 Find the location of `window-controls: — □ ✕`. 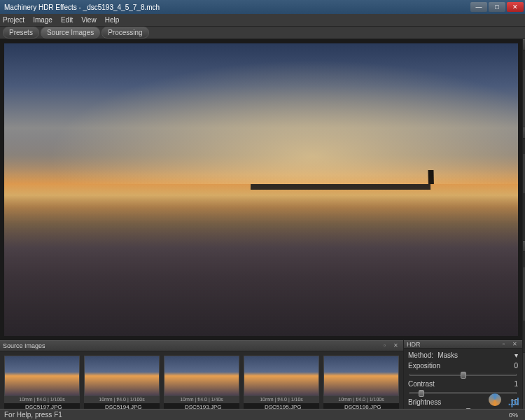

window-controls: — □ ✕ is located at coordinates (497, 7).